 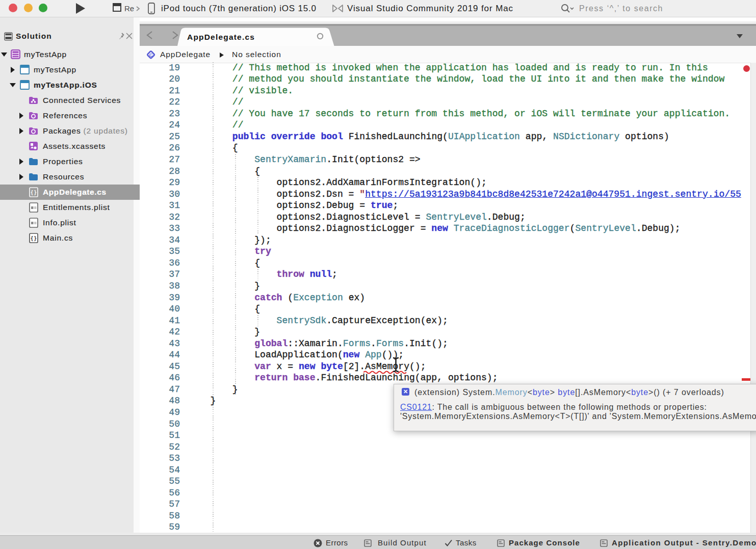 What do you see at coordinates (151, 55) in the screenshot?
I see `svg-text: C` at bounding box center [151, 55].